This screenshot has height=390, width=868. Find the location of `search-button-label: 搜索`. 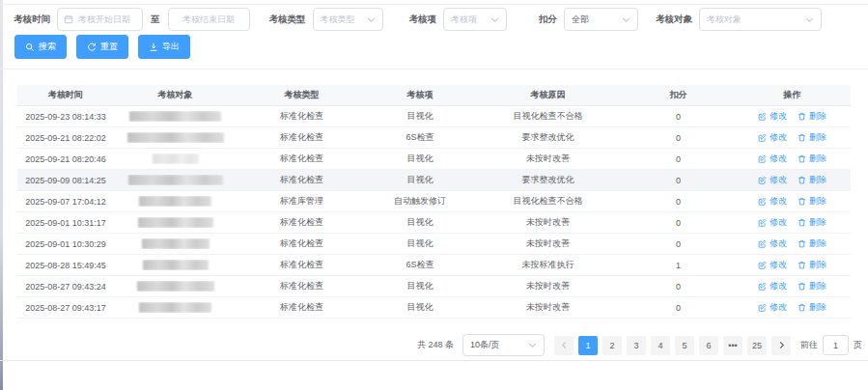

search-button-label: 搜索 is located at coordinates (47, 46).